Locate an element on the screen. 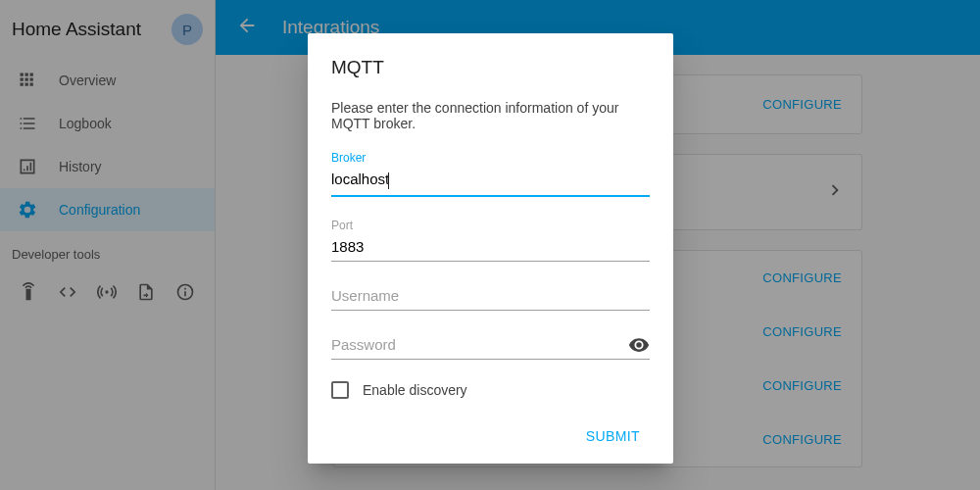  password-field: Password is located at coordinates (490, 346).